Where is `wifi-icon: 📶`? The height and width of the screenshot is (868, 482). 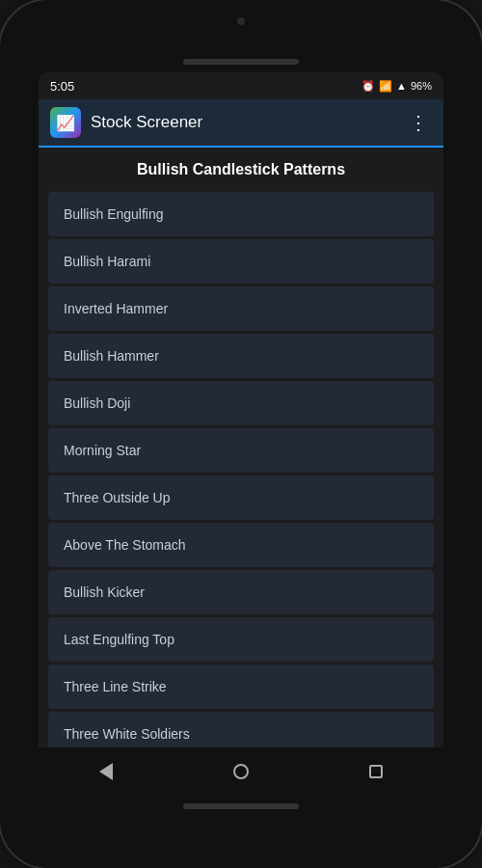 wifi-icon: 📶 is located at coordinates (386, 87).